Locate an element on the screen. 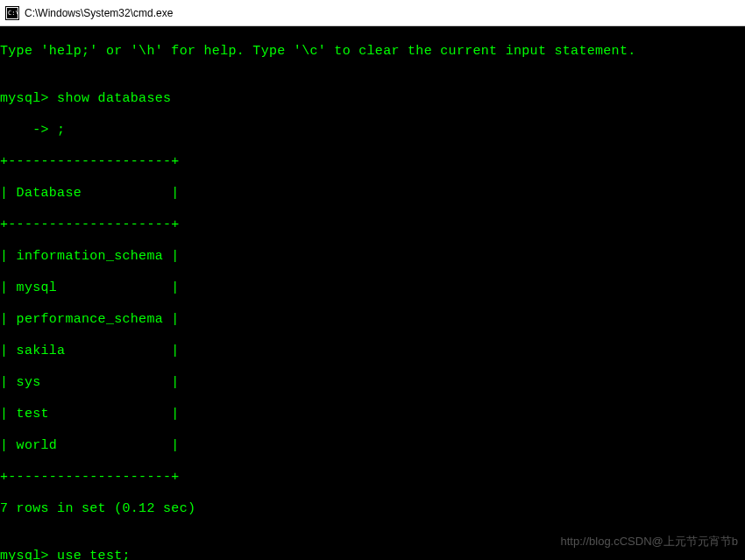 The image size is (745, 560). table-row: | test | is located at coordinates (372, 415).